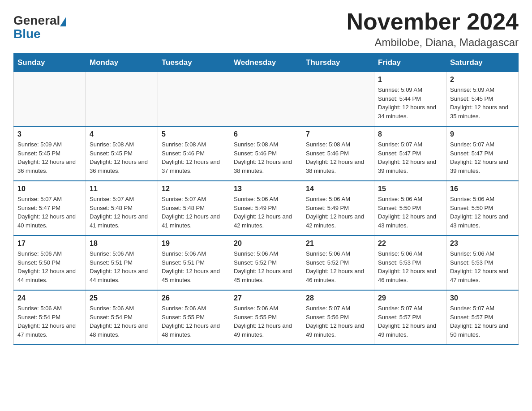  I want to click on table-row: 10Sunrise: 5:07 AMSunset: 5:47 PMDayligh…, so click(50, 208).